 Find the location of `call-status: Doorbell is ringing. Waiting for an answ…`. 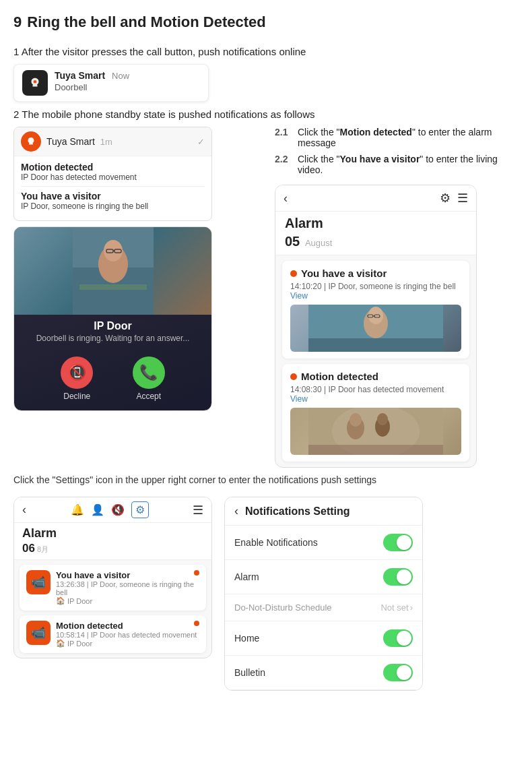

call-status: Doorbell is ringing. Waiting for an answ… is located at coordinates (113, 338).